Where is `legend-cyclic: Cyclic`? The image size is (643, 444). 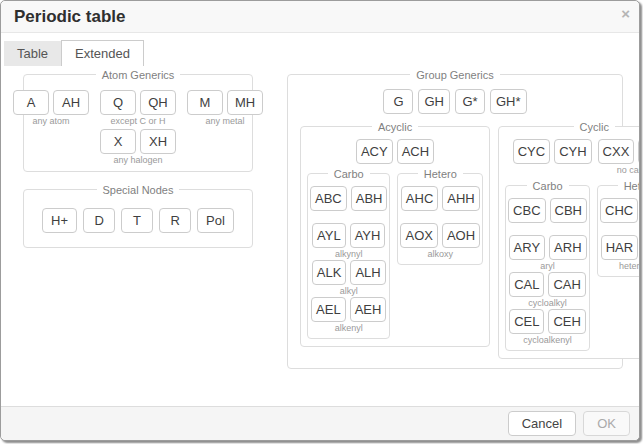
legend-cyclic: Cyclic is located at coordinates (594, 127).